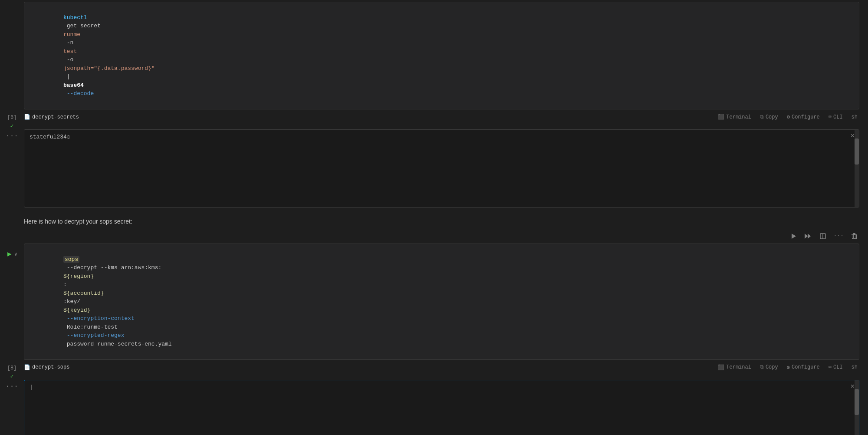 Image resolution: width=868 pixels, height=435 pixels. What do you see at coordinates (769, 367) in the screenshot?
I see `copy-btn-8: ⧉ Copy` at bounding box center [769, 367].